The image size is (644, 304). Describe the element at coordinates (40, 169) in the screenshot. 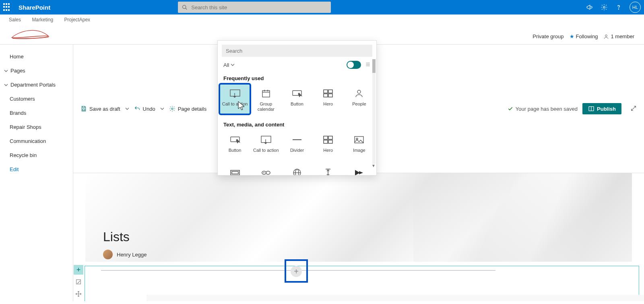

I see `nav-edit: Edit` at that location.